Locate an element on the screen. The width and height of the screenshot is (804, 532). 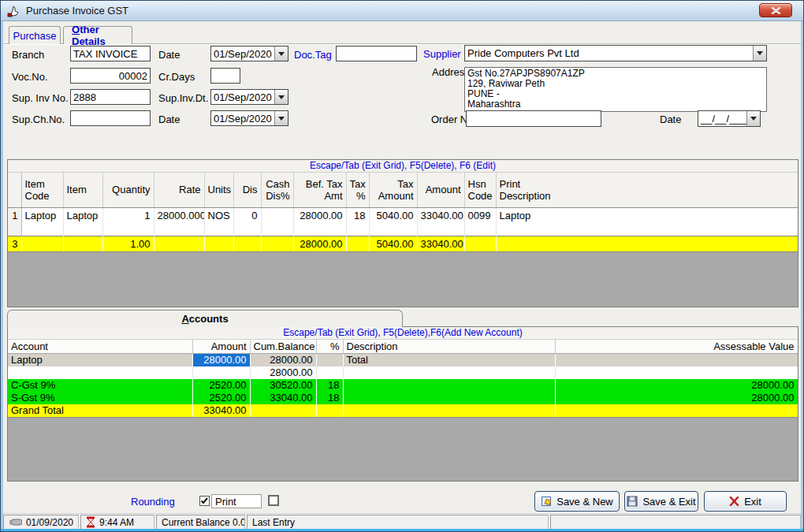
doctag-label: Doc.Tag is located at coordinates (313, 55).